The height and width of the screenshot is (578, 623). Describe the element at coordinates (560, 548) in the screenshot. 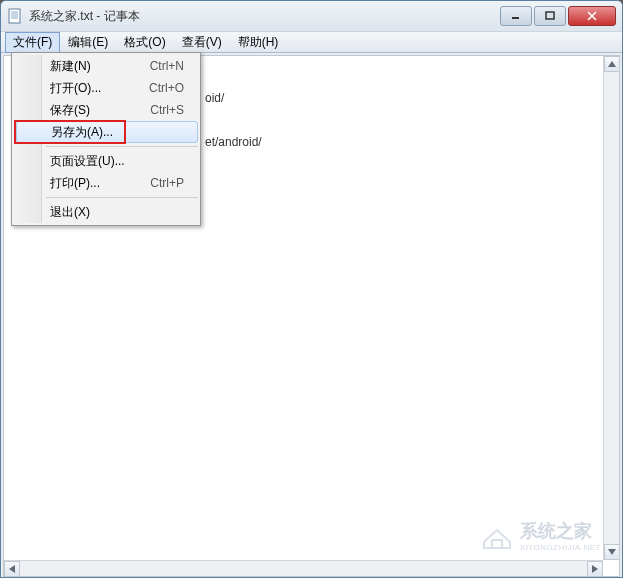

I see `watermark-url: XITONGZHIJIA.NET` at that location.